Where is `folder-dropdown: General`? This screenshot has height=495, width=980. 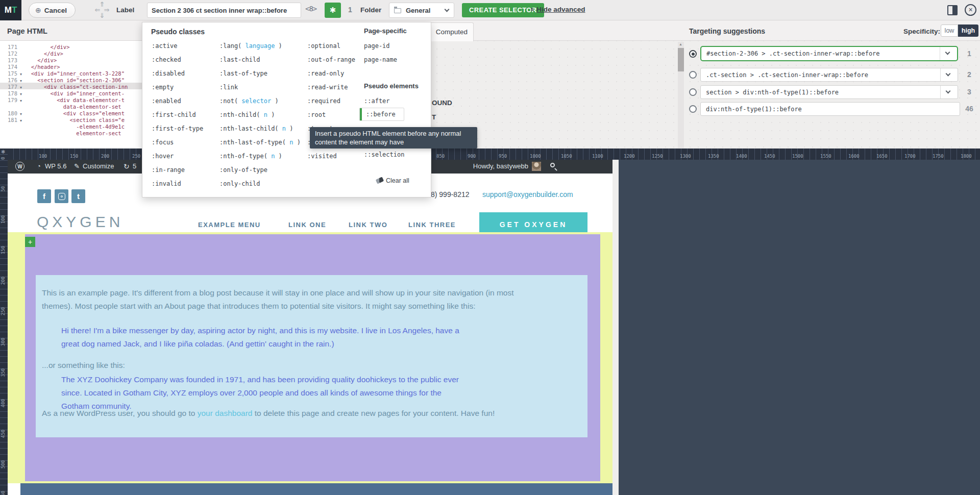
folder-dropdown: General is located at coordinates (422, 10).